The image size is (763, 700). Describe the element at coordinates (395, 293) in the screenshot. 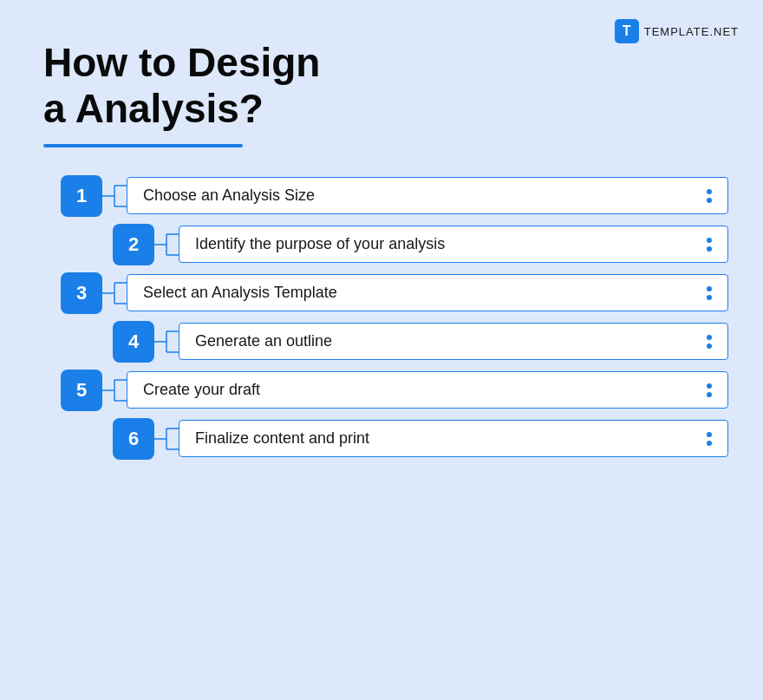

I see `step-row-3: 3 Select an Analysis Template` at that location.